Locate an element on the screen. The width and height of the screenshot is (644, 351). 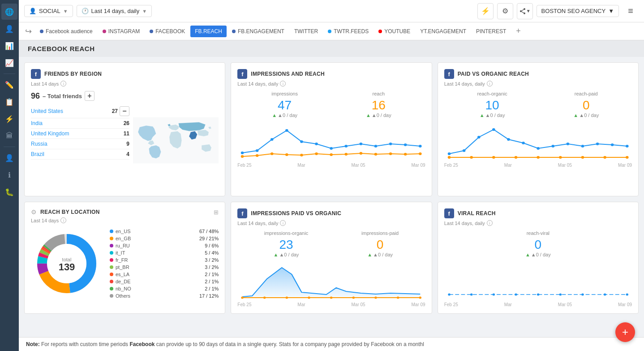
sidebar-item-pen: ✏️ is located at coordinates (9, 85).